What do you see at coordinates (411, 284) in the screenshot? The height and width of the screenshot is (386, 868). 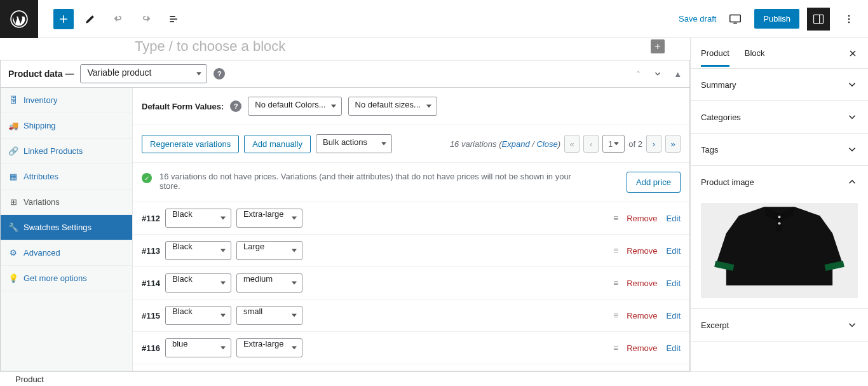 I see `variation-row: #114 Black medium ≡ Remove Edit` at bounding box center [411, 284].